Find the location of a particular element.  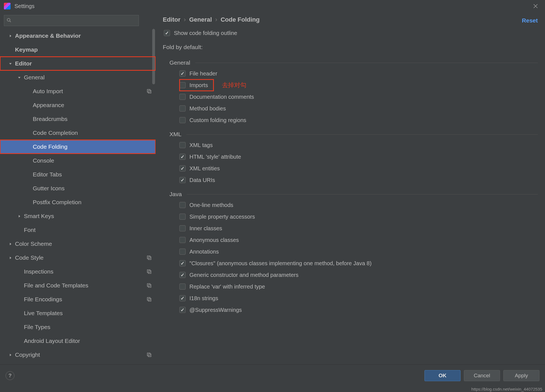

option-label: One-line methods is located at coordinates (211, 205).